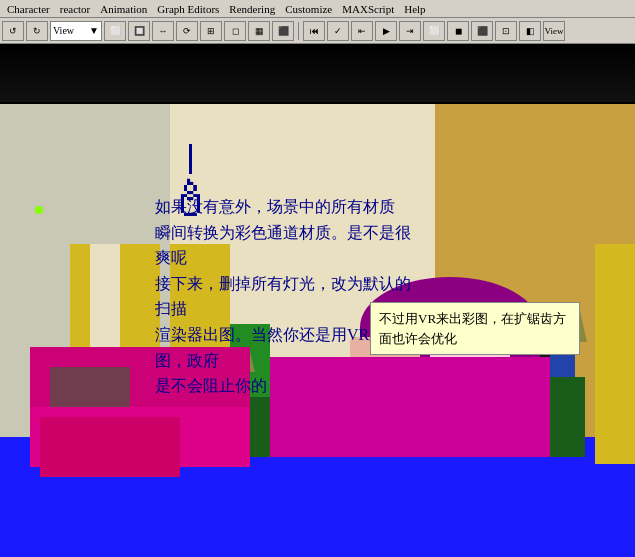  What do you see at coordinates (211, 31) in the screenshot?
I see `toolbar-btn-5: ⊞` at bounding box center [211, 31].